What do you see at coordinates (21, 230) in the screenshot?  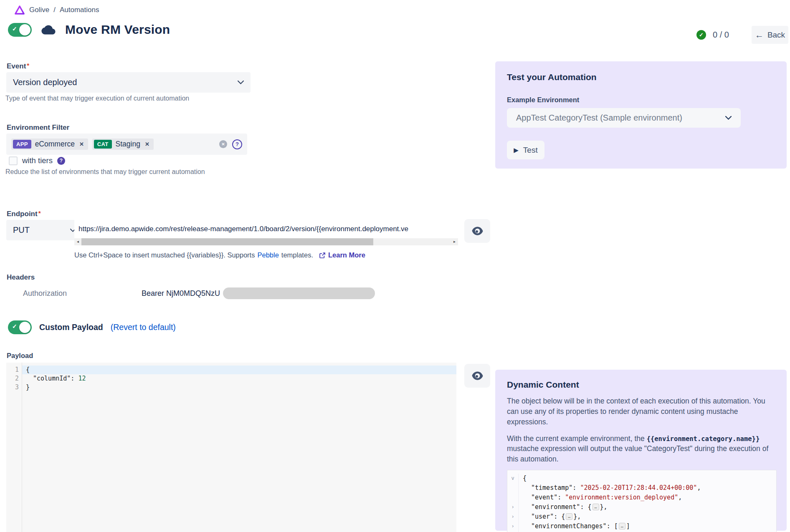 I see `http-method-value: PUT` at bounding box center [21, 230].